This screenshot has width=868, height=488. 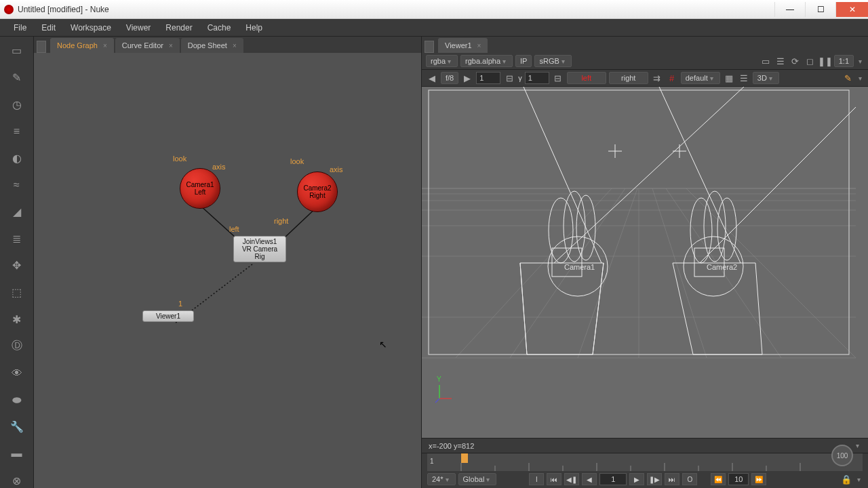 I want to click on other-tool-icon: ▬, so click(x=17, y=454).